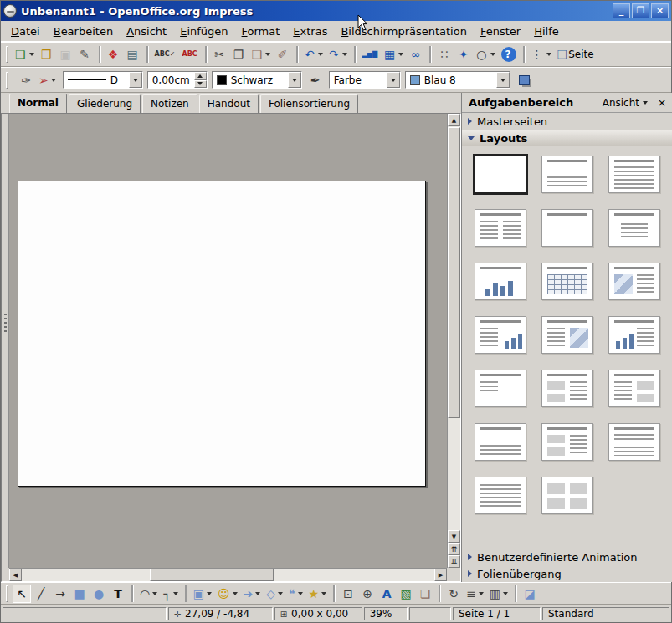  What do you see at coordinates (80, 594) in the screenshot?
I see `rectangle-tool: ■` at bounding box center [80, 594].